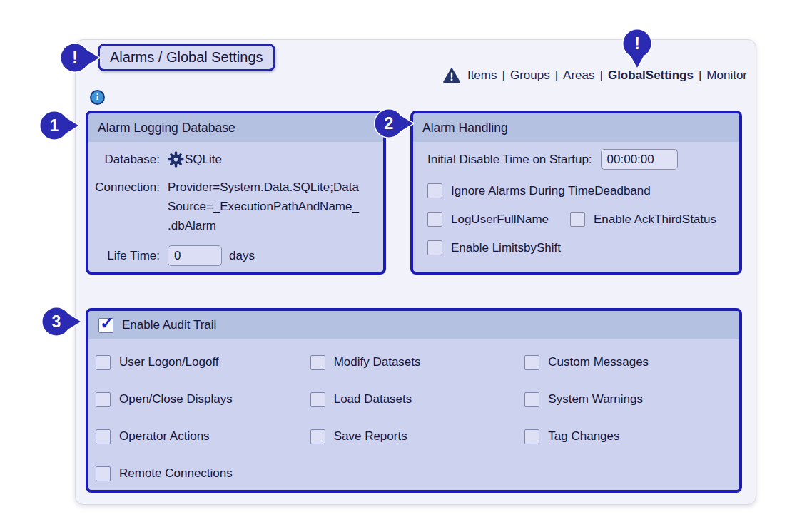 This screenshot has width=807, height=532. What do you see at coordinates (482, 76) in the screenshot?
I see `nav-item-items: Items` at bounding box center [482, 76].